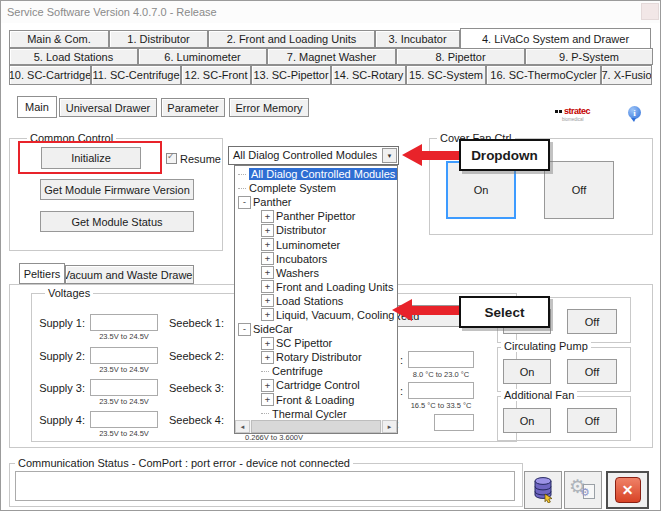 The width and height of the screenshot is (661, 511). Describe the element at coordinates (316, 300) in the screenshot. I see `module-tree-list: All Dialog Controlled ModulesComplete Sy…` at that location.